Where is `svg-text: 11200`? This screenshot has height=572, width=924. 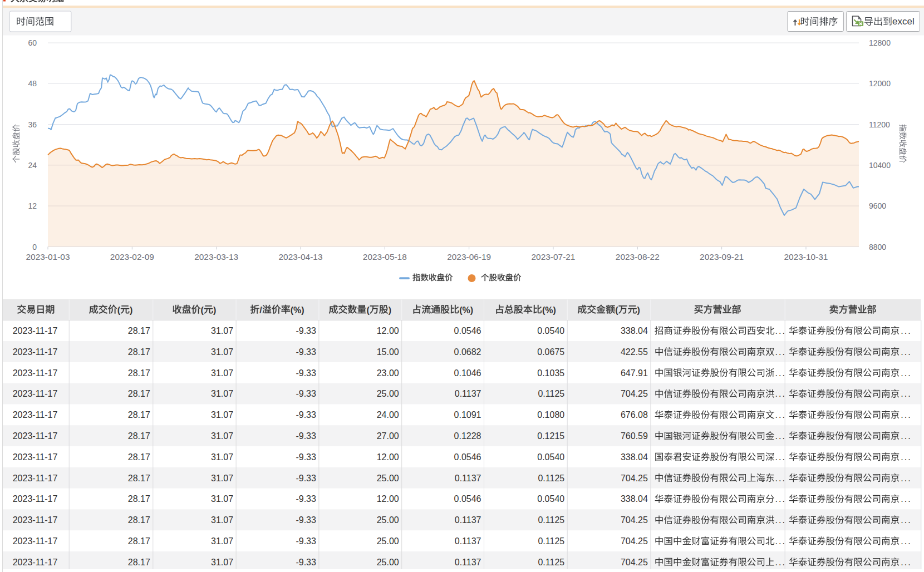
svg-text: 11200 is located at coordinates (879, 125).